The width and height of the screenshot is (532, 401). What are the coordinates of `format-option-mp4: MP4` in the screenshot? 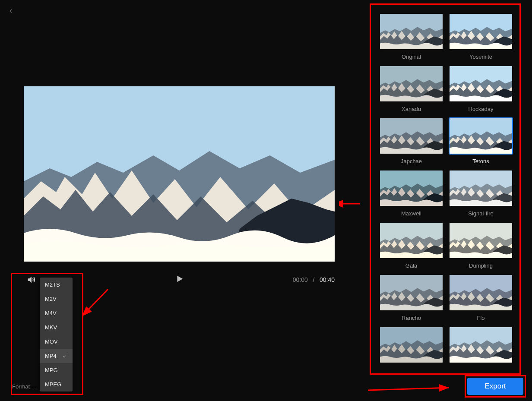 It's located at (56, 356).